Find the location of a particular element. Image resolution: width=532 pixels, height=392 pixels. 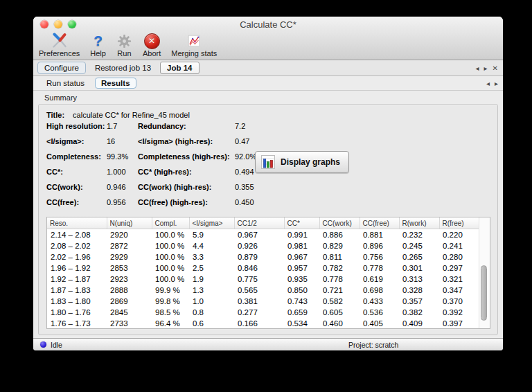

table-cell: 0.565 is located at coordinates (259, 290).